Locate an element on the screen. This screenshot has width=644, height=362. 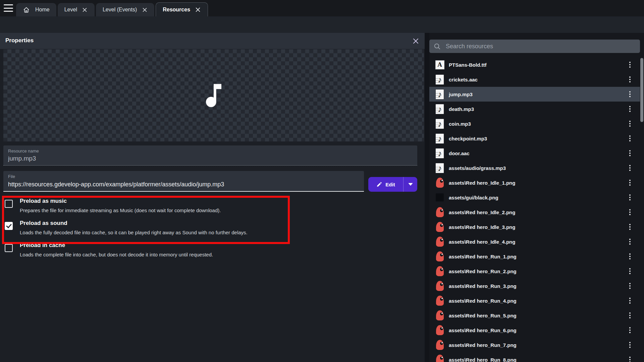
resource-row: checkpoint.mp3 is located at coordinates (535, 138).